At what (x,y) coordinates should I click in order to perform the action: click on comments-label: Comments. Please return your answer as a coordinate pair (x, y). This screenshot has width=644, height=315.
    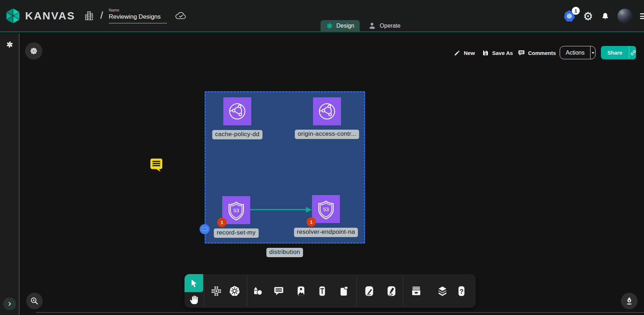
    Looking at the image, I should click on (542, 53).